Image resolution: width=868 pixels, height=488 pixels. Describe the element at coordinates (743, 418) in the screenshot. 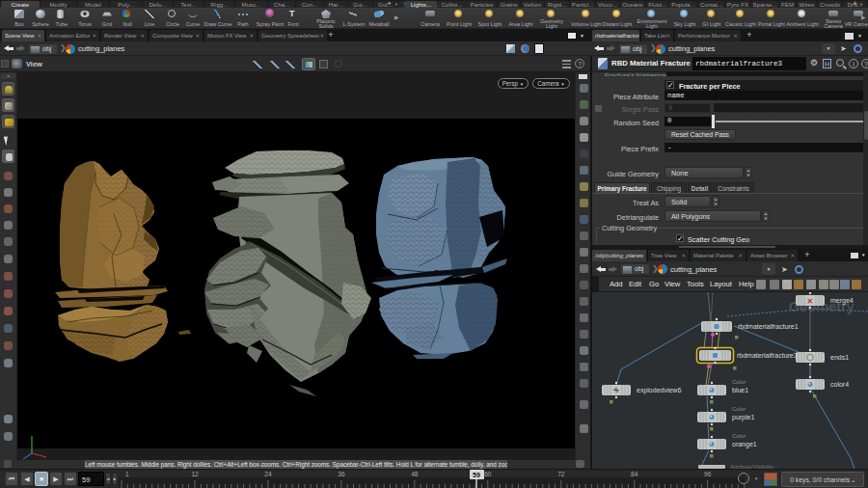

I see `svg-text: purple1` at that location.